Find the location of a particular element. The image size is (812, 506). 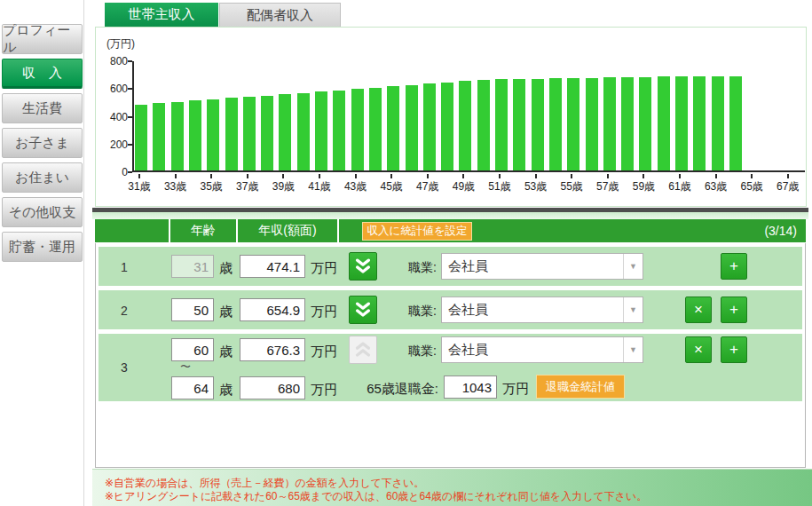

x-axis-tick-label: 55歳 is located at coordinates (572, 186).